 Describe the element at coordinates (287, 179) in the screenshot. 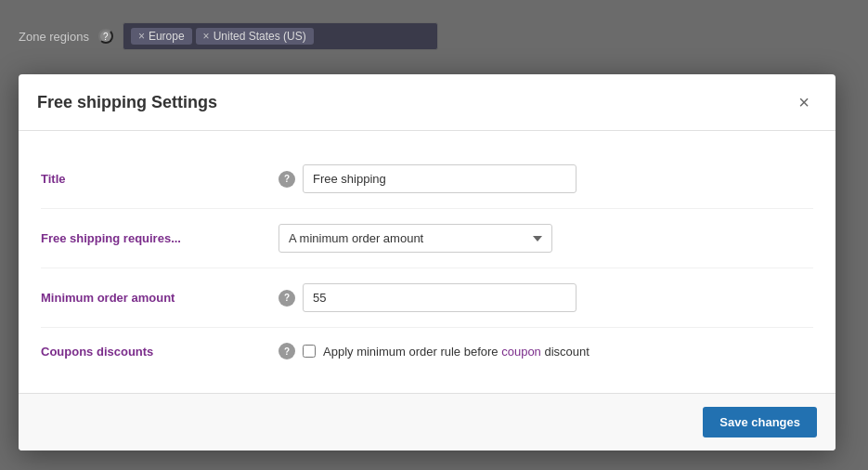

I see `title-help-icon: ?` at that location.